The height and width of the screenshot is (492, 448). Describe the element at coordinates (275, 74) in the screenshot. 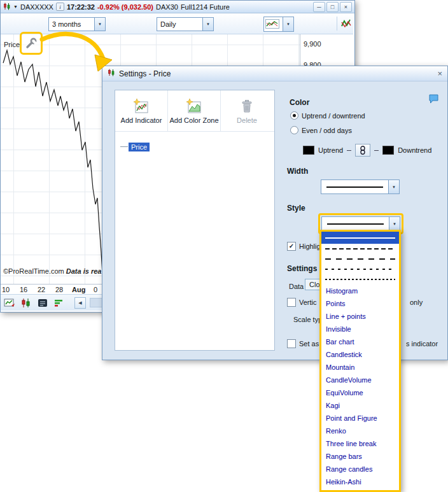

I see `settings-dialog-titlebar: Settings - Price ×` at that location.